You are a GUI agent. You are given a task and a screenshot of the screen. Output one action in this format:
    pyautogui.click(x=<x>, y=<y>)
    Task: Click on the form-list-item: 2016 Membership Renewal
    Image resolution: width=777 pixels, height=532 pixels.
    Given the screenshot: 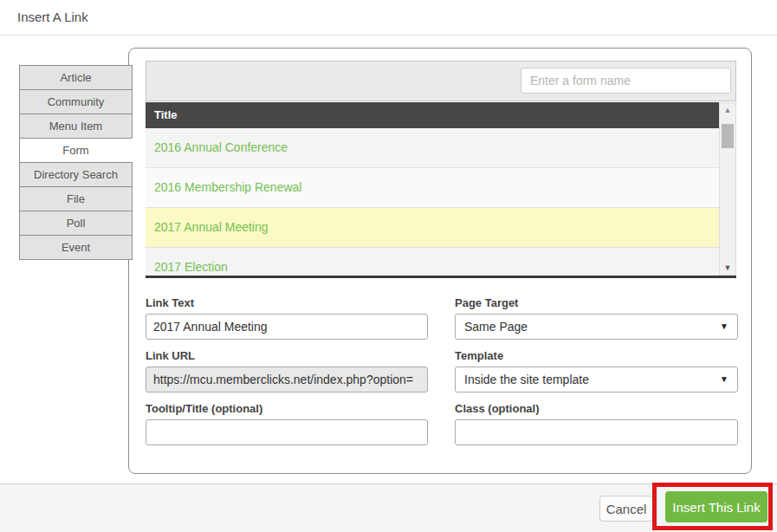 What is the action you would take?
    pyautogui.click(x=432, y=188)
    